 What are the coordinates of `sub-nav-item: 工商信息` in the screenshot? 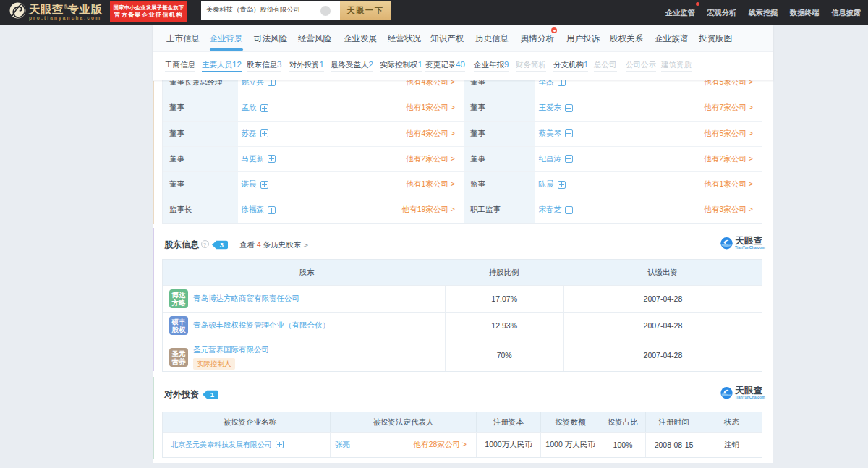 It's located at (180, 67).